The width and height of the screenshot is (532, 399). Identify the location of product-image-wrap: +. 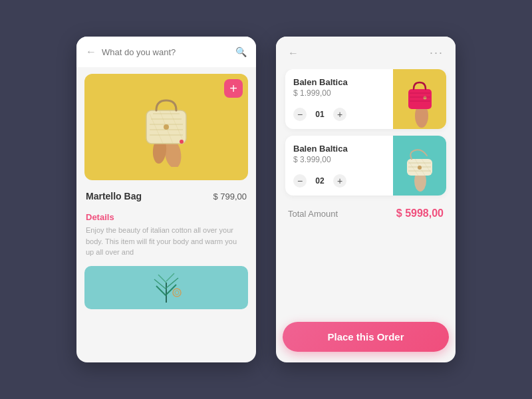
(166, 127).